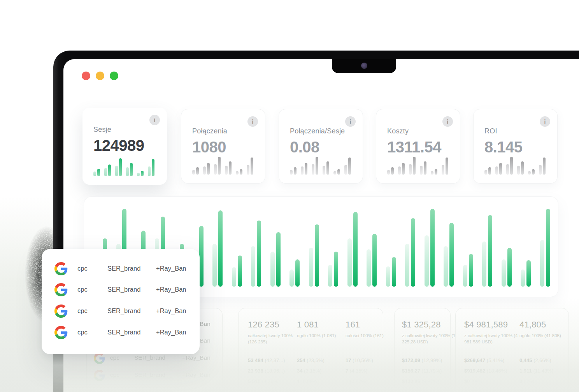 This screenshot has width=579, height=392. I want to click on stat-column: 1 081ogółu 100% (1 081)254 (23,5%)34 (3,…, so click(318, 329).